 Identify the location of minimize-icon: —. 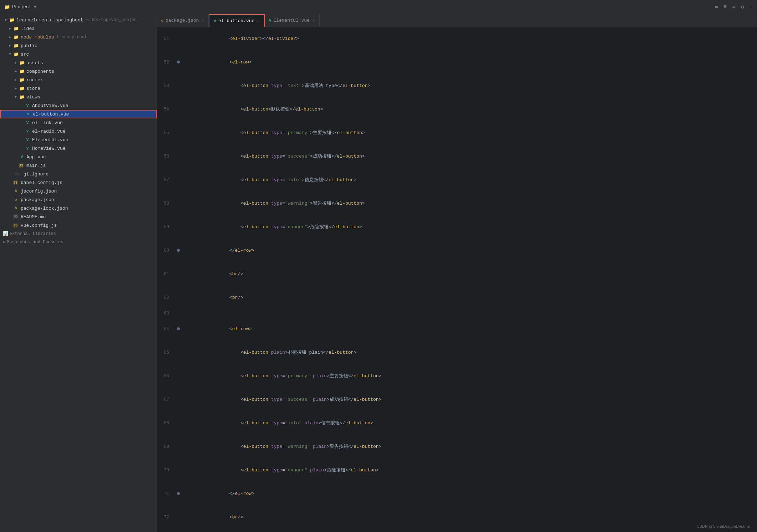
(751, 7).